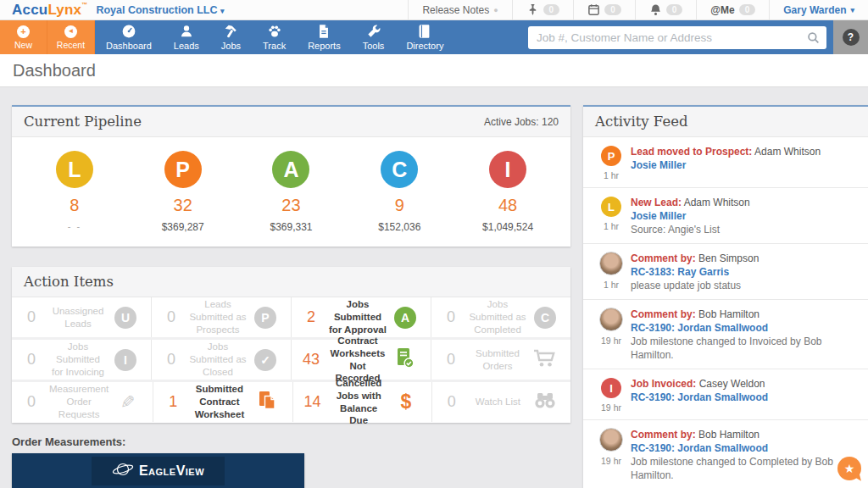  I want to click on stage-amount: $369,331, so click(292, 227).